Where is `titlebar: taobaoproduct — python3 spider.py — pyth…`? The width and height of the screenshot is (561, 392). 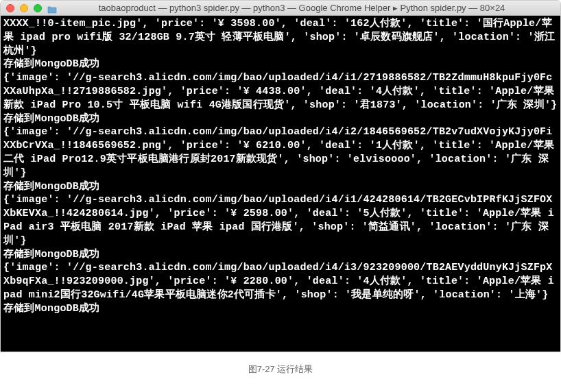
titlebar: taobaoproduct — python3 spider.py — pyth… is located at coordinates (280, 8).